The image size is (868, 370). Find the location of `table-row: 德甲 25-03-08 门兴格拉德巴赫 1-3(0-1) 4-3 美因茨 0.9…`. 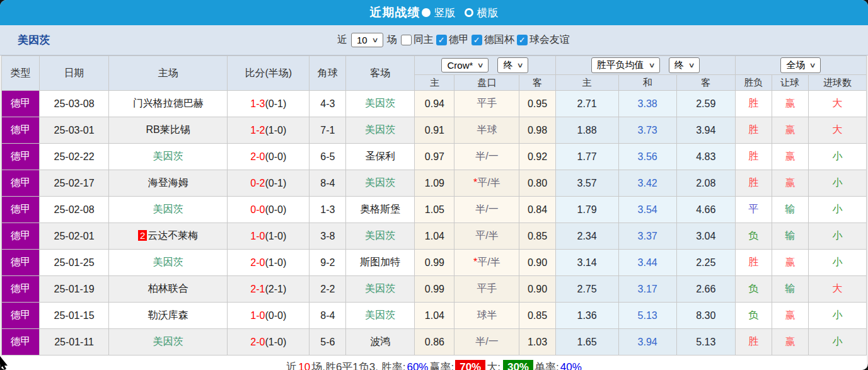

table-row: 德甲 25-03-08 门兴格拉德巴赫 1-3(0-1) 4-3 美因茨 0.9… is located at coordinates (434, 104).